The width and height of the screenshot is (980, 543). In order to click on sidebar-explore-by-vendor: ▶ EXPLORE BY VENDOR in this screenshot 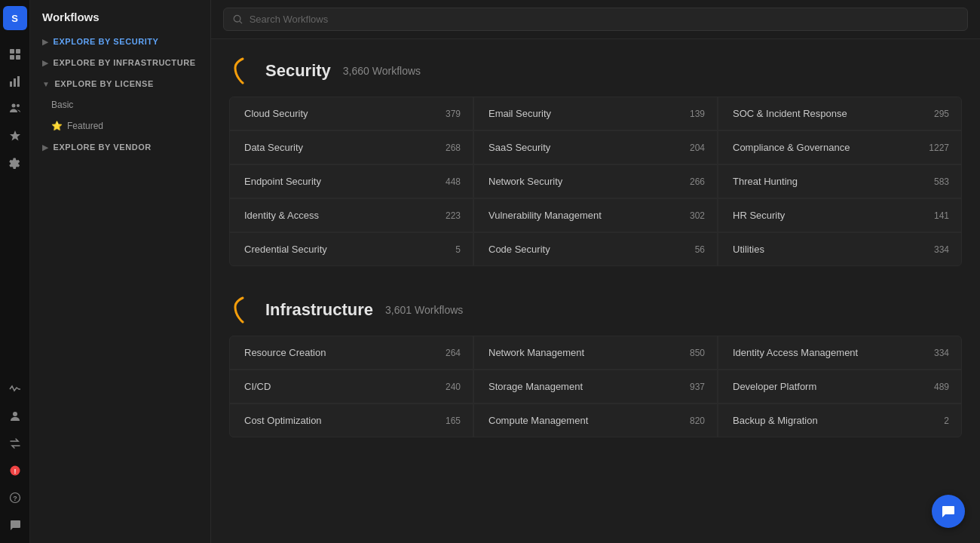, I will do `click(121, 147)`.